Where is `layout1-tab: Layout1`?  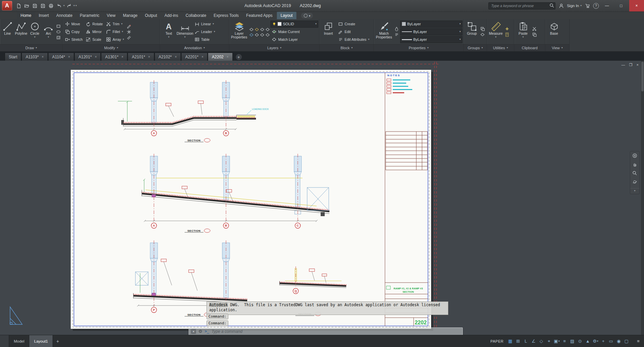
layout1-tab: Layout1 is located at coordinates (41, 341).